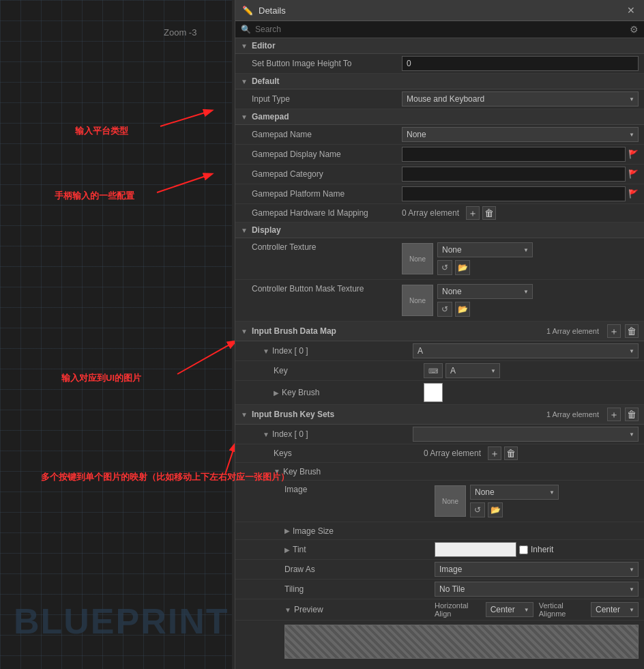 Image resolution: width=644 pixels, height=669 pixels. I want to click on ibks-v-align-label: Vertical Alignme, so click(563, 610).